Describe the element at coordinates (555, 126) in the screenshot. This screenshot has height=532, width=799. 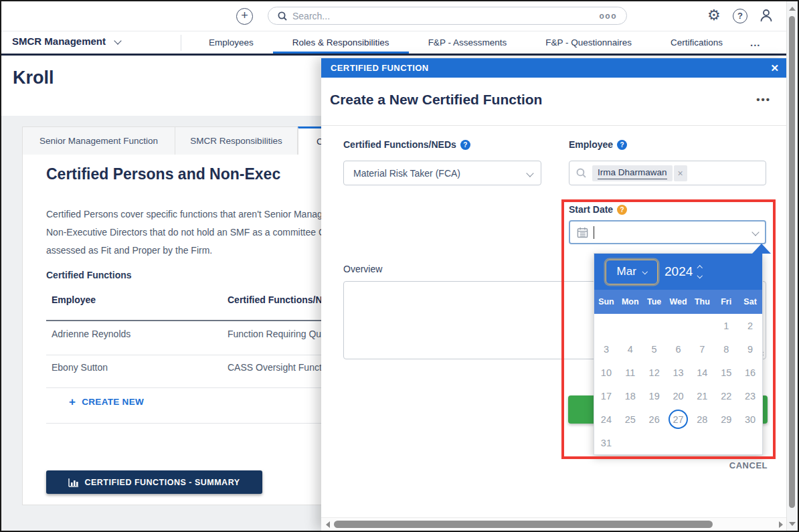
I see `modal-divider` at that location.